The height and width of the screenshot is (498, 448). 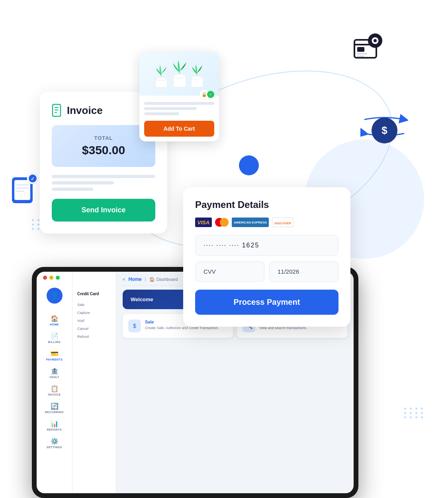 What do you see at coordinates (304, 272) in the screenshot?
I see `expiry-field: 11/2026` at bounding box center [304, 272].